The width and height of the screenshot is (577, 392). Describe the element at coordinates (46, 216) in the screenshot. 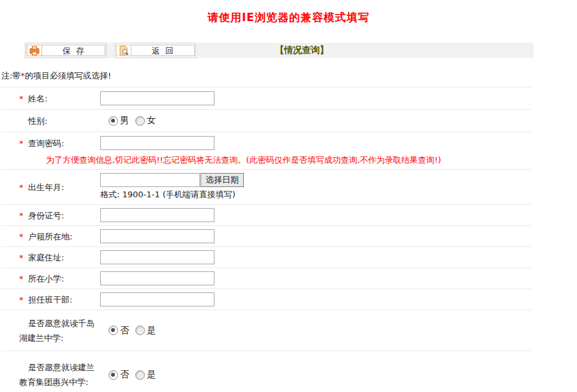

I see `field-label-text: 身份证号:` at that location.